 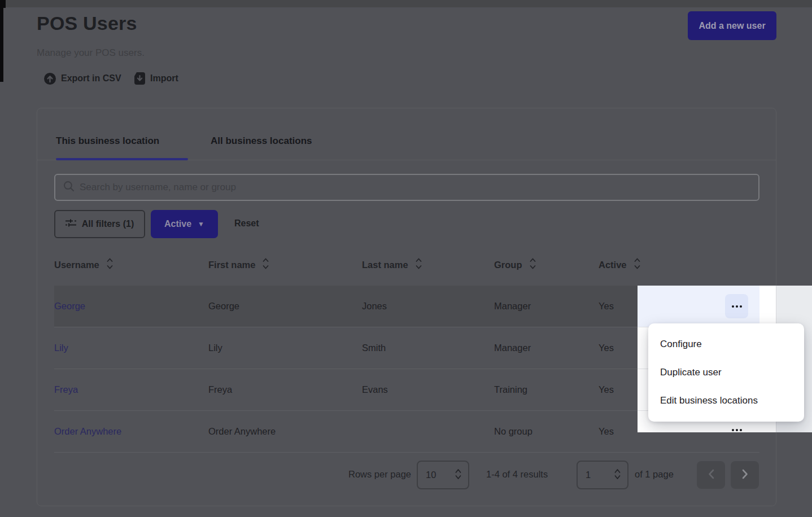 I want to click on previous-page-button, so click(x=711, y=475).